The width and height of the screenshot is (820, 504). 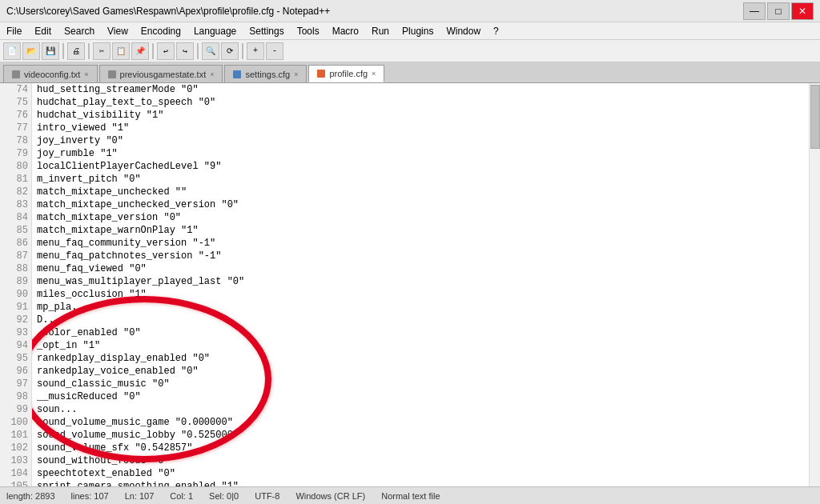 I want to click on line-num-85: 85, so click(x=14, y=230).